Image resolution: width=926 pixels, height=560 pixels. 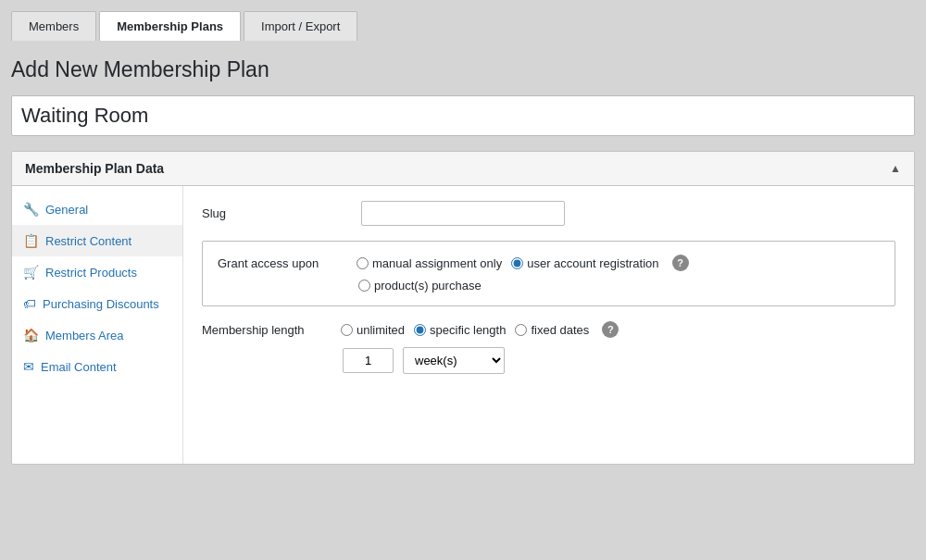 What do you see at coordinates (91, 272) in the screenshot?
I see `sidebar-item-restrict-products-label: Restrict Products` at bounding box center [91, 272].